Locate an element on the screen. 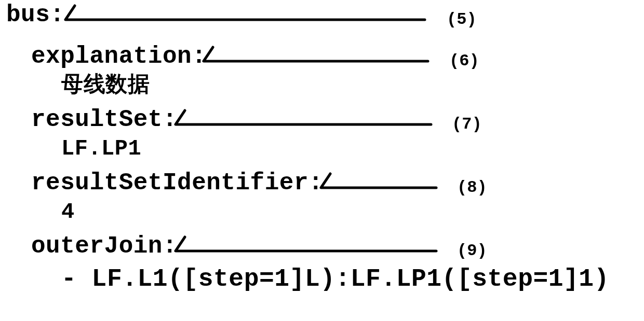  value-resultSetIdentifier: 4 is located at coordinates (68, 212).